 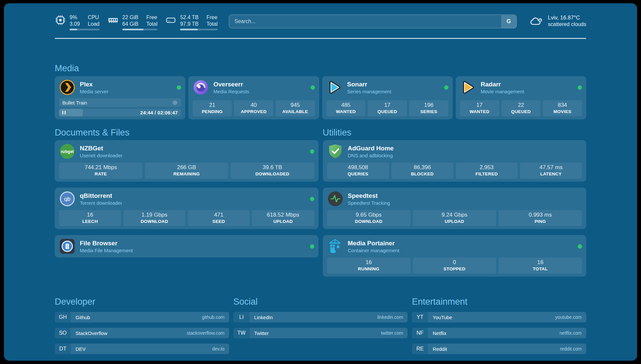 I want to click on weather-location-temp: Lviv, 16.87°C, so click(x=567, y=18).